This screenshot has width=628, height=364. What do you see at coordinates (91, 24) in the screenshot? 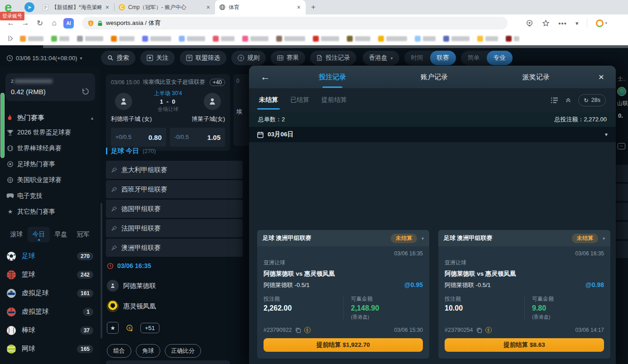
I see `warning-shield-icon: !` at bounding box center [91, 24].